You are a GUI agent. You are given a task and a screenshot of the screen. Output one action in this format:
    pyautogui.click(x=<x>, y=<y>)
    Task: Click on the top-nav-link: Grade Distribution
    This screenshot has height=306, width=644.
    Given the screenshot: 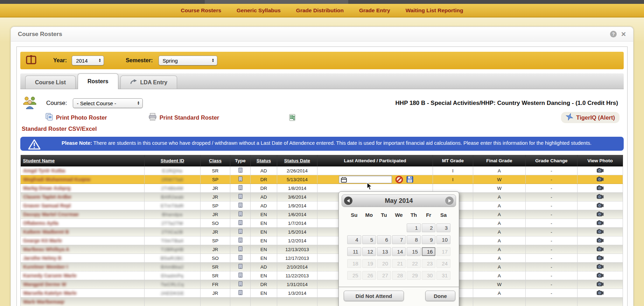 What is the action you would take?
    pyautogui.click(x=320, y=10)
    